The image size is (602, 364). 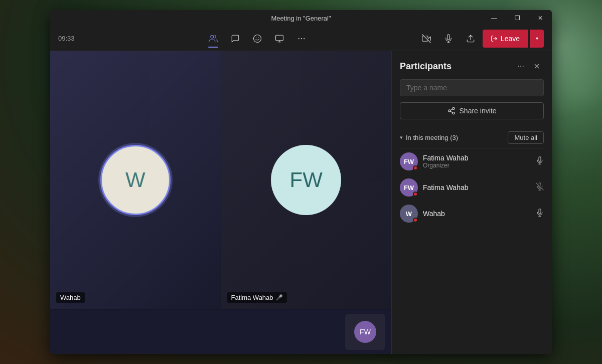 I want to click on share-screen-icon, so click(x=279, y=39).